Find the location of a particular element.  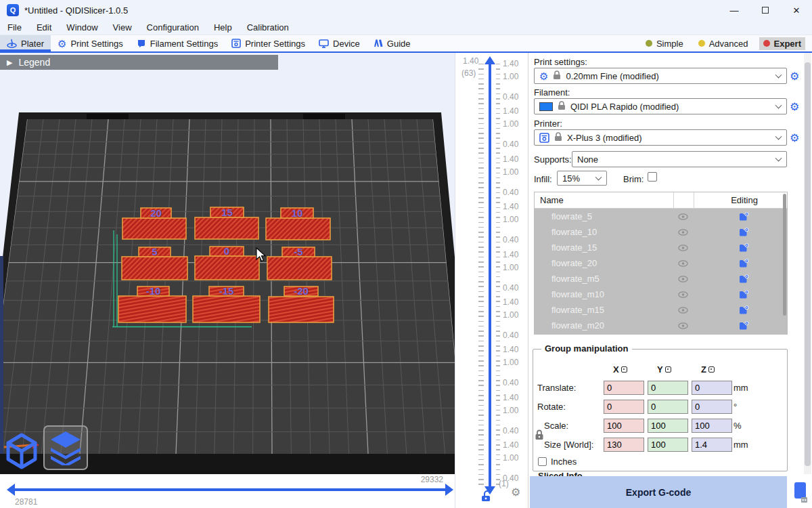

size-z-input is located at coordinates (712, 444).